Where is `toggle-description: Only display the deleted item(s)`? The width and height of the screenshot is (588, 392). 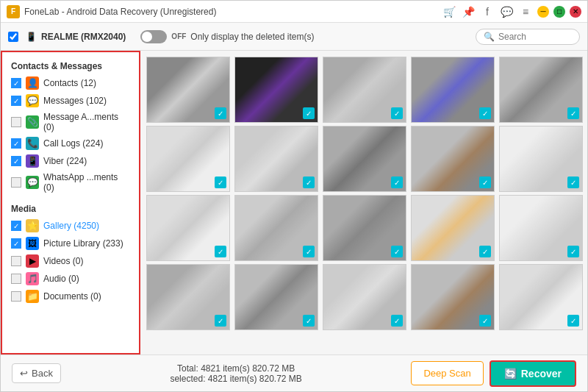 toggle-description: Only display the deleted item(s) is located at coordinates (252, 37).